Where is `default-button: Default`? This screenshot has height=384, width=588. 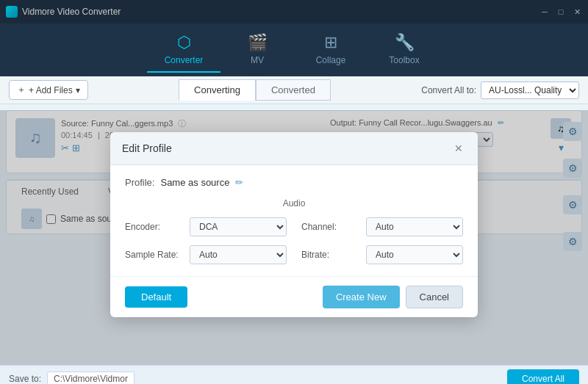 default-button: Default is located at coordinates (156, 297).